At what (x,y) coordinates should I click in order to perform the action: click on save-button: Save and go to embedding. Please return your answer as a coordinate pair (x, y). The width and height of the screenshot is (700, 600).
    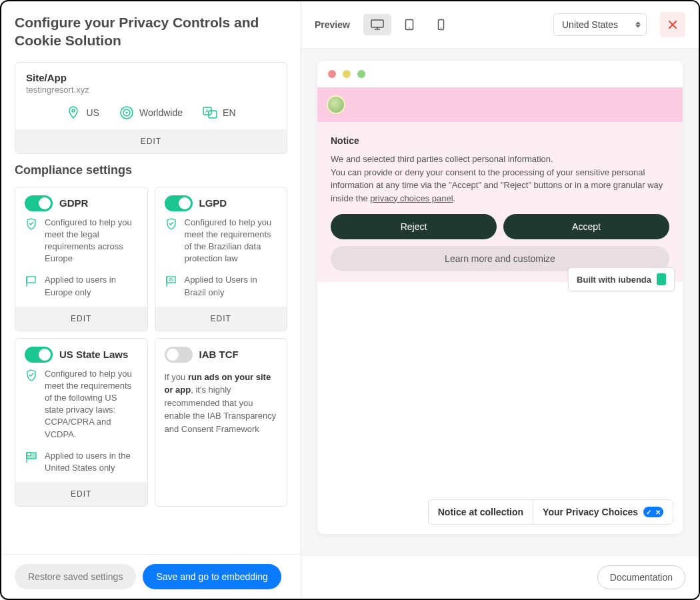
    Looking at the image, I should click on (212, 577).